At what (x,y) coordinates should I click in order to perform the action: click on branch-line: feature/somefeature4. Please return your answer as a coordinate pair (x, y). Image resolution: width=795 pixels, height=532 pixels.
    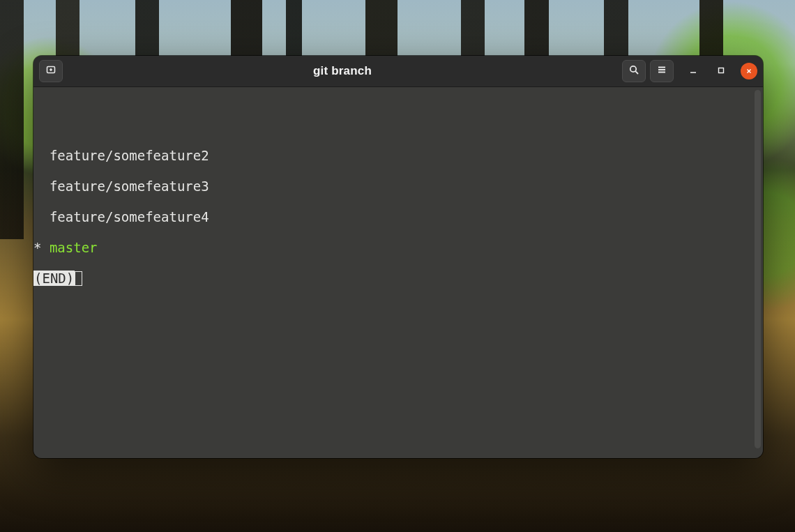
    Looking at the image, I should click on (398, 217).